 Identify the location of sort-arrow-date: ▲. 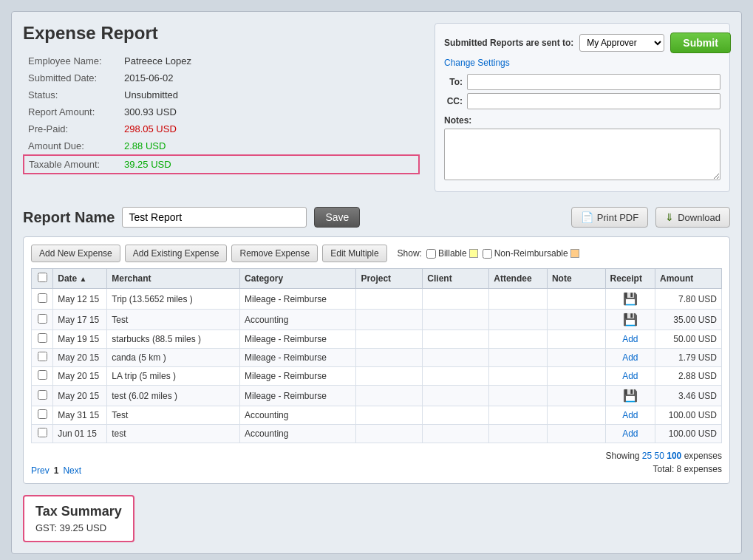
(84, 279).